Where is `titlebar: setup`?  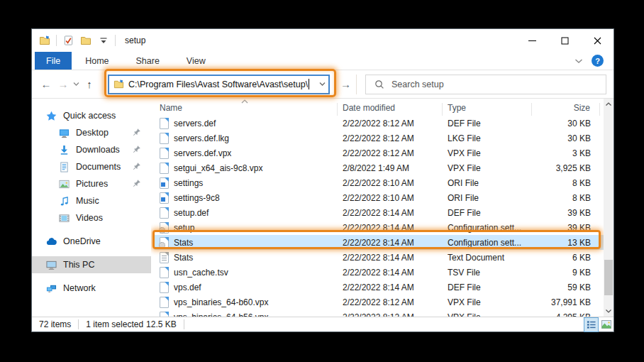
titlebar: setup is located at coordinates (323, 40).